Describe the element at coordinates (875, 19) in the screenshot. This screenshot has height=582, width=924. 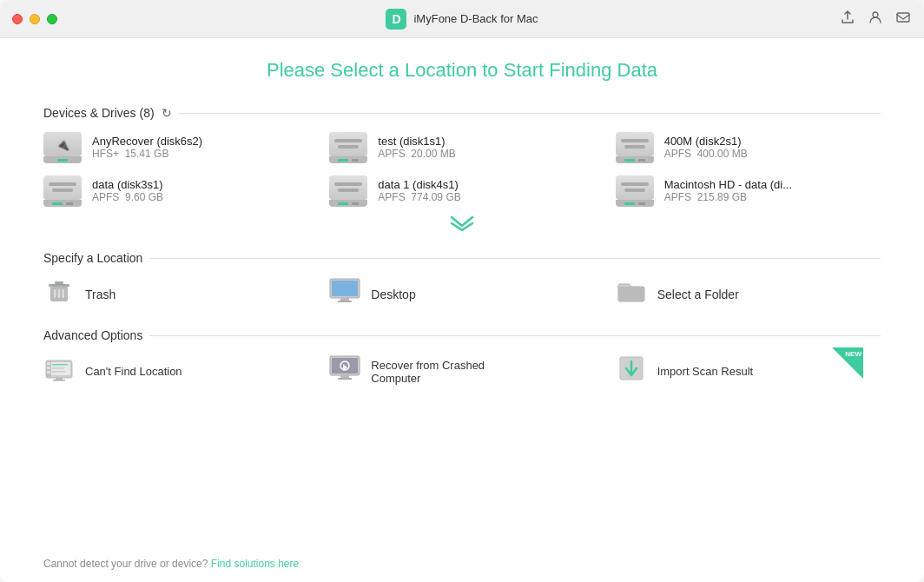
I see `user-icon` at that location.